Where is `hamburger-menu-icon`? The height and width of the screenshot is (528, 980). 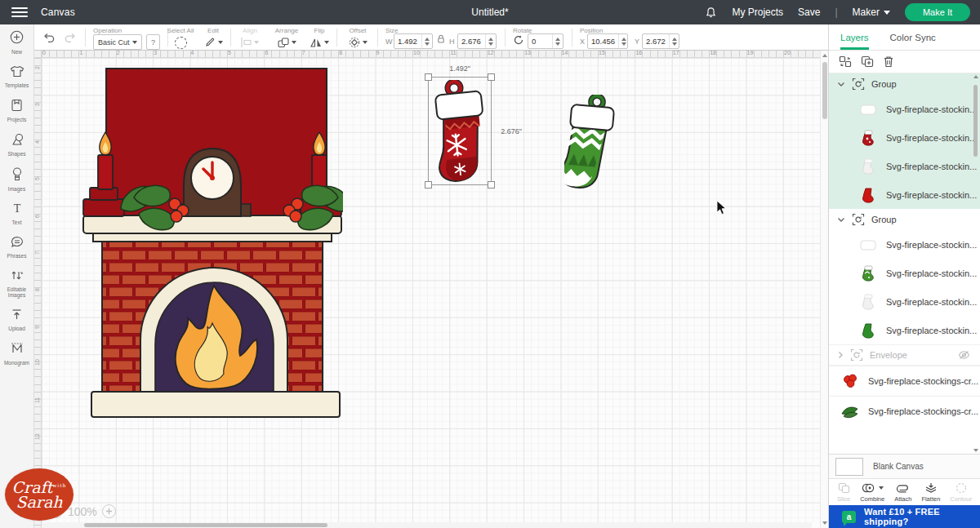
hamburger-menu-icon is located at coordinates (20, 12).